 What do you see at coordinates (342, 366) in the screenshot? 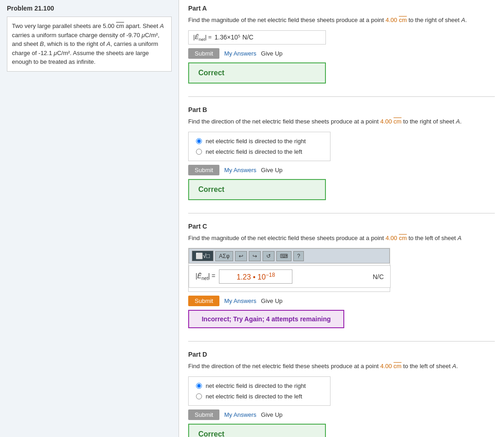
I see `part-d-question: Find the direction of the net electric f…` at bounding box center [342, 366].